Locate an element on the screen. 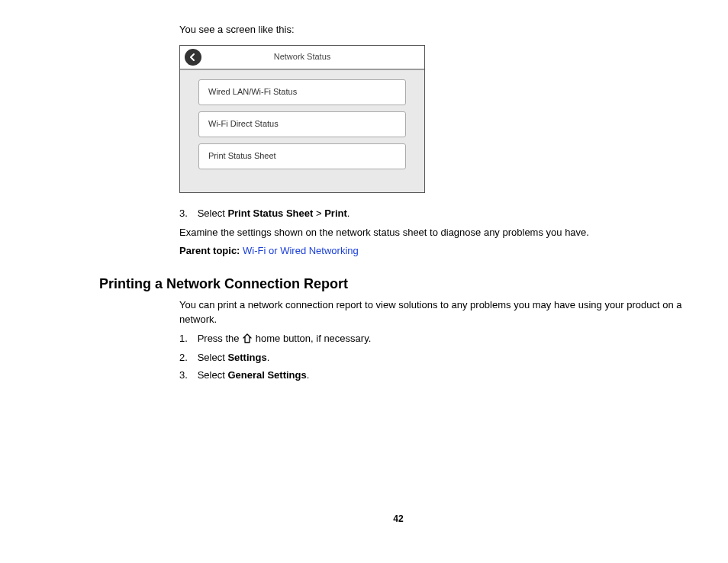 Image resolution: width=728 pixels, height=563 pixels. step-sep: > is located at coordinates (319, 214).